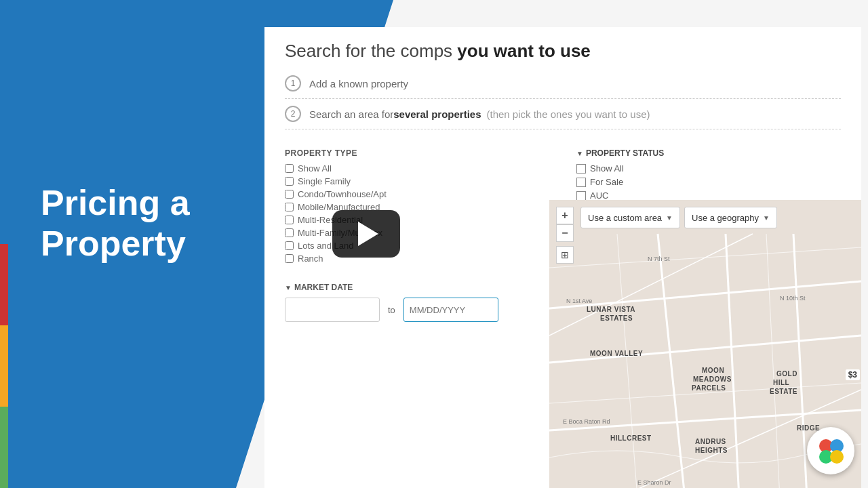  I want to click on zoom-out-button: −, so click(565, 233).